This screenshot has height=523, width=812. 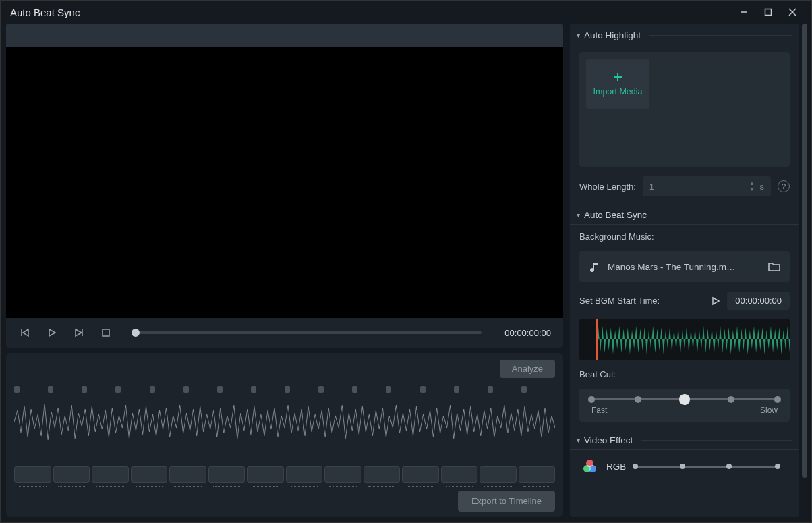 What do you see at coordinates (685, 405) in the screenshot?
I see `beat-cut-slider: Fast Slow` at bounding box center [685, 405].